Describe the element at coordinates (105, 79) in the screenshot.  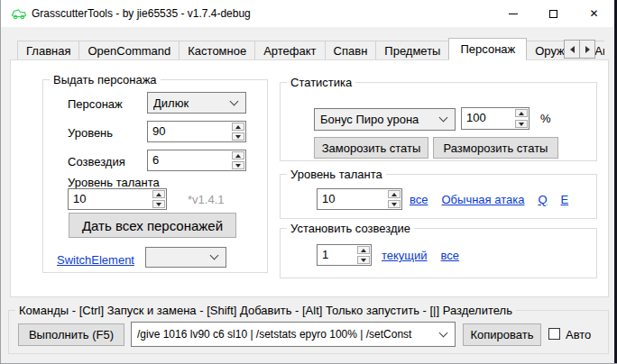
I see `group-give-character-title: Выдать персонажа` at that location.